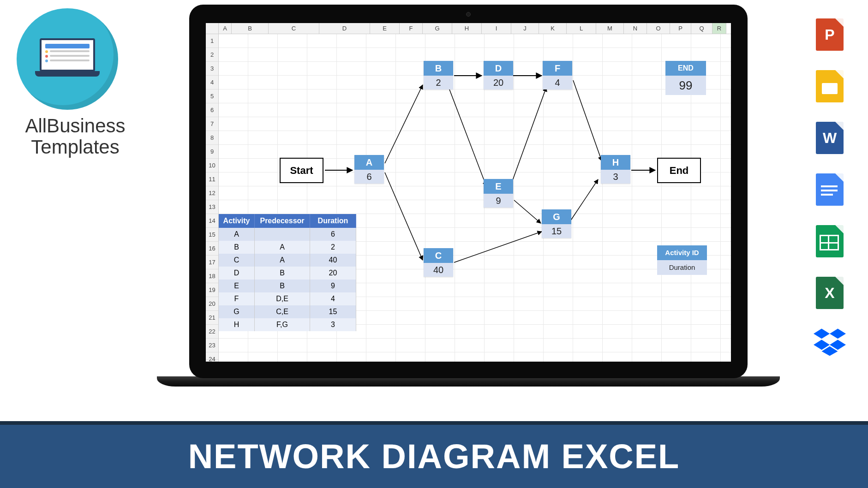 This screenshot has height=488, width=868. I want to click on dropbox-icon, so click(830, 342).